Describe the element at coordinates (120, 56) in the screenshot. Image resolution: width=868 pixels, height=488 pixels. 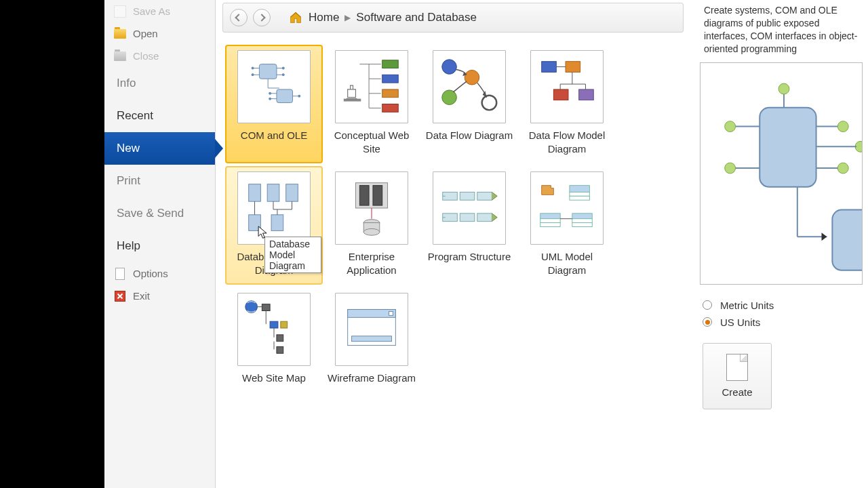
I see `folder-close-icon` at that location.